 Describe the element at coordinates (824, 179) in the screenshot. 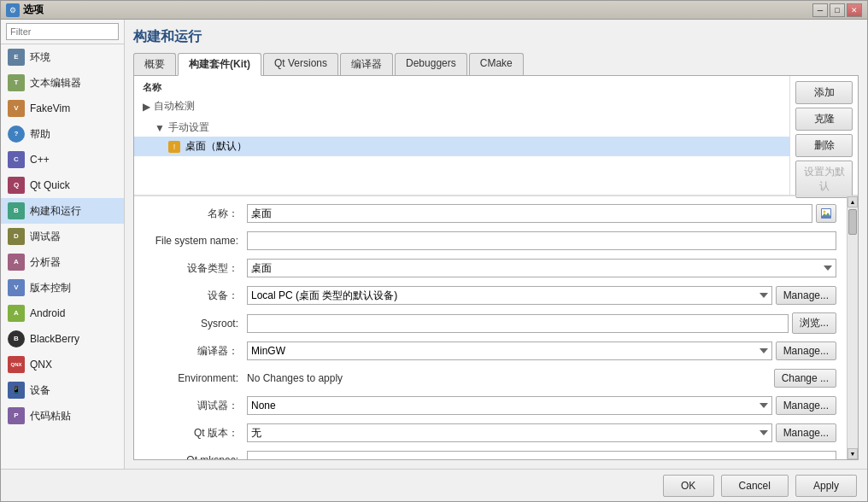

I see `set-default-button: 设置为默认` at that location.